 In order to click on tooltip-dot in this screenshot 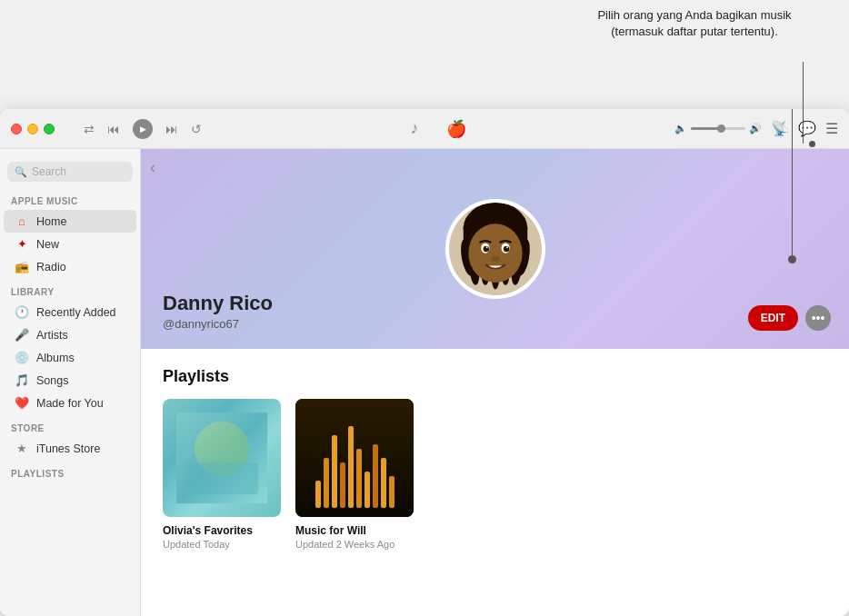, I will do `click(813, 144)`.